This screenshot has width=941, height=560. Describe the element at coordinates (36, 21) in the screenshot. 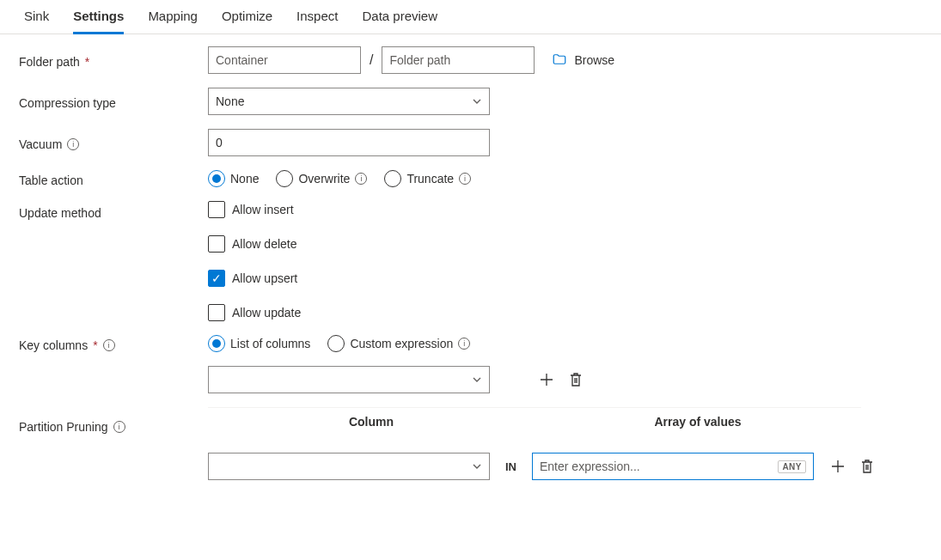

I see `tab-sink: Sink` at that location.